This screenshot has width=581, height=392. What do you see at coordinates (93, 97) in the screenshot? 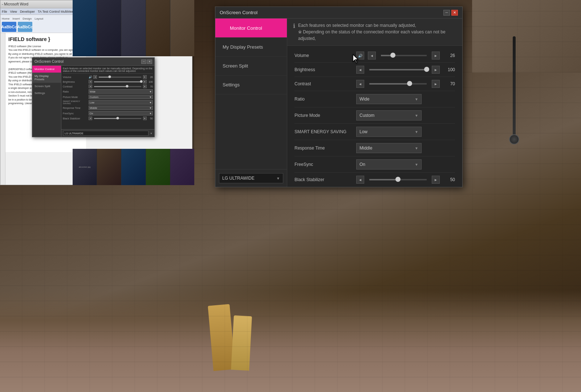
I see `small-osc-window: OnScreen Control ─ ✕ Monitor Control My …` at bounding box center [93, 97].